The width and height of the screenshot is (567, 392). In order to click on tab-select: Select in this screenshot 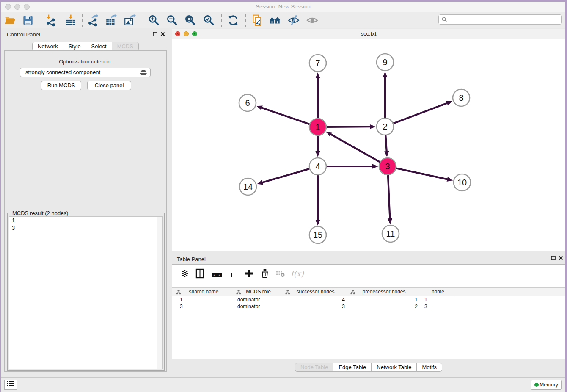, I will do `click(99, 47)`.